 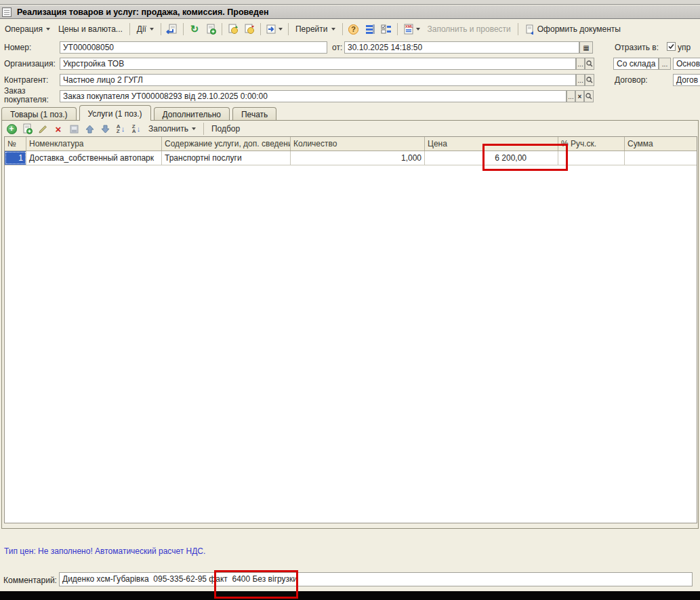 I want to click on tab-goods: Товары (1 поз.), so click(x=39, y=114).